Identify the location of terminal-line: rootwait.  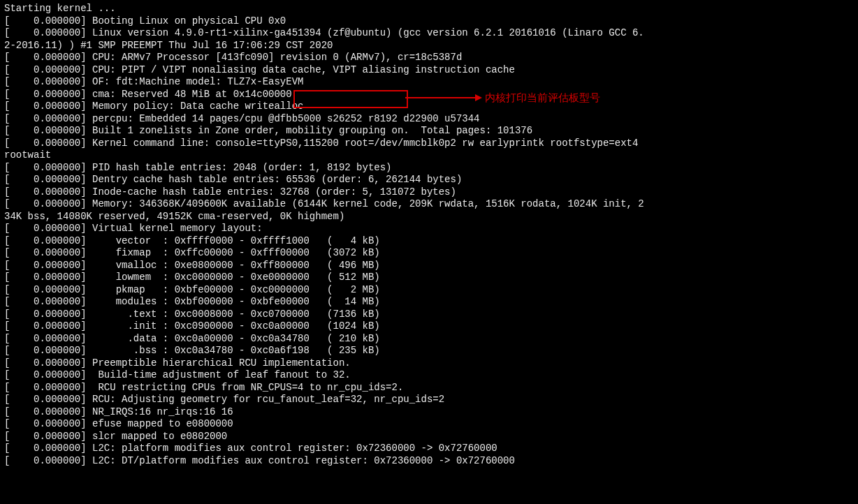
(429, 156).